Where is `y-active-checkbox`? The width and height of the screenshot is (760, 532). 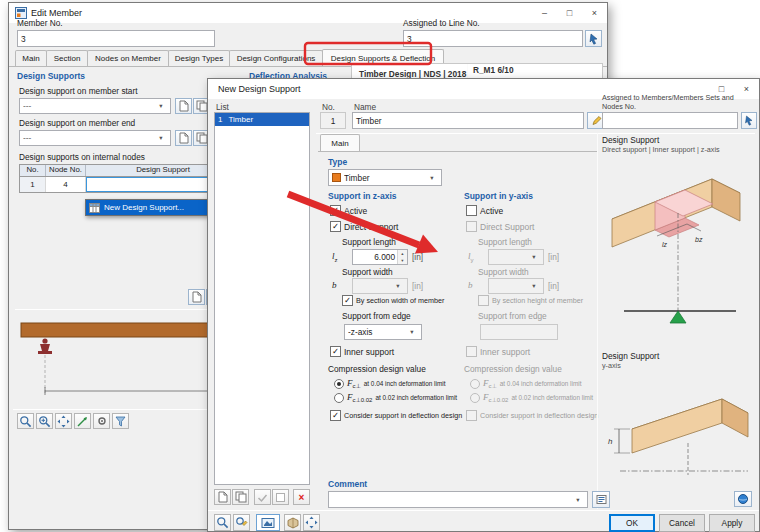 y-active-checkbox is located at coordinates (472, 210).